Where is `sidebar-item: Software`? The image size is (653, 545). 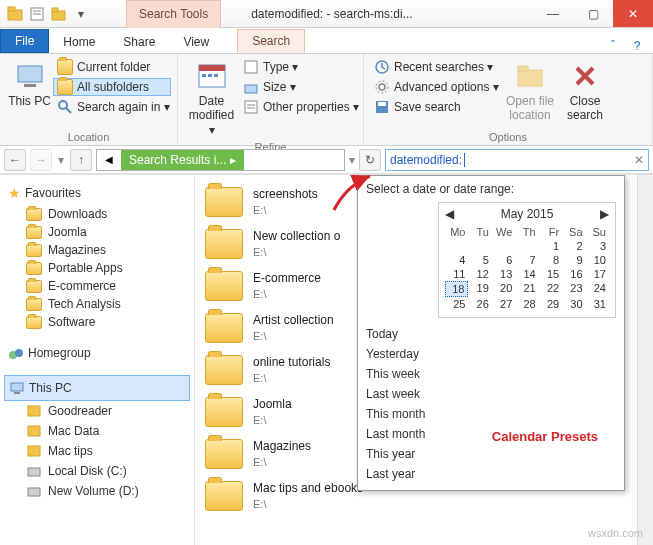
sidebar-item: Software is located at coordinates (97, 322).